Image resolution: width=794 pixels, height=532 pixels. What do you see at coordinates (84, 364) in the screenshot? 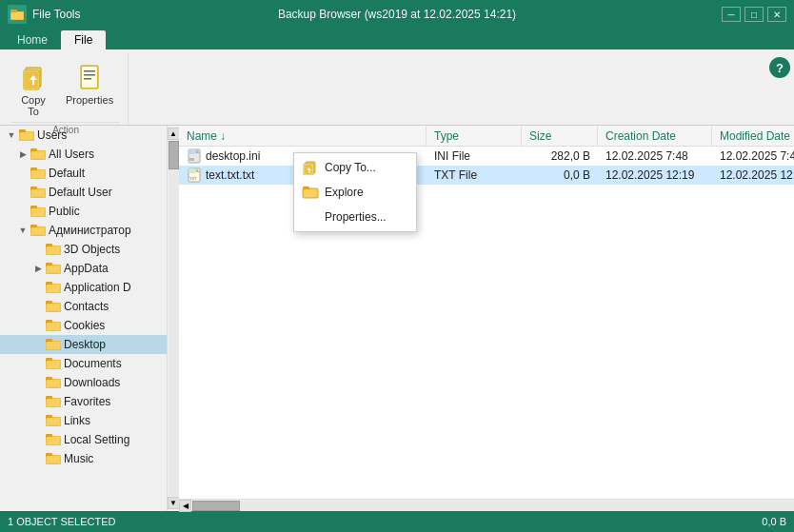
I see `sidebar-item-documents: Documents` at bounding box center [84, 364].